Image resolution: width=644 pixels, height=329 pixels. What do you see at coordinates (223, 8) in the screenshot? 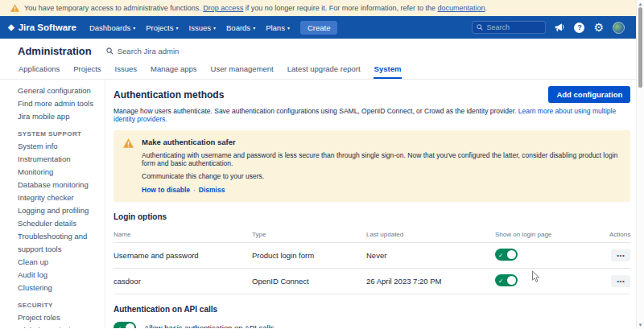
I see `drop-access-link: Drop access` at bounding box center [223, 8].